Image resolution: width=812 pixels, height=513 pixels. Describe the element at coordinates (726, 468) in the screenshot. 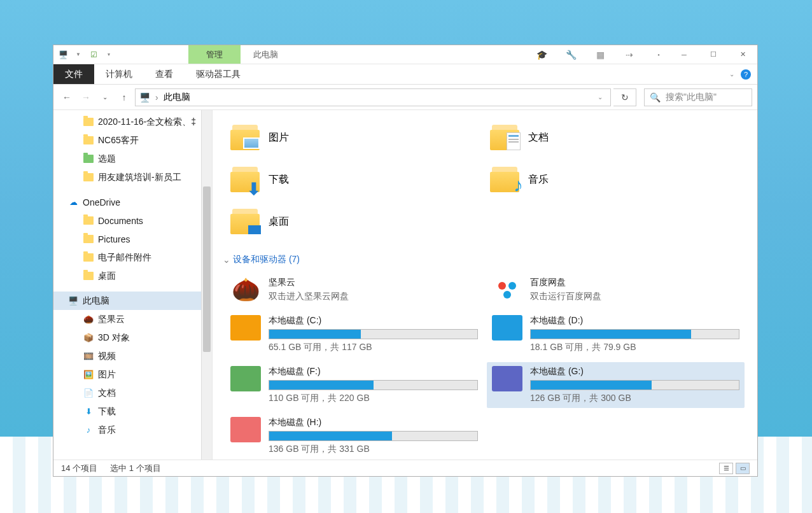

I see `view-details-button: ☰` at that location.